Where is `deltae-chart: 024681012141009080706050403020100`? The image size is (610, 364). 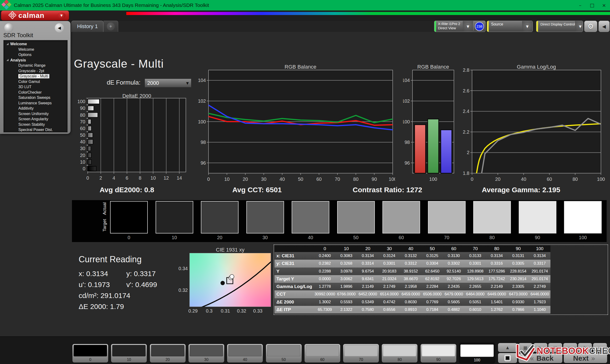 deltae-chart: 024681012141009080706050403020100 is located at coordinates (135, 137).